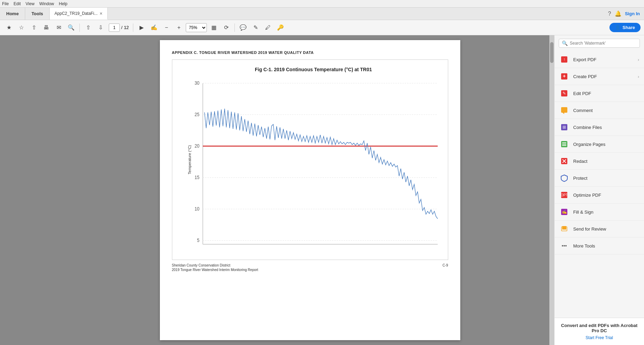 Image resolution: width=644 pixels, height=345 pixels. Describe the element at coordinates (606, 195) in the screenshot. I see `optimize-pdf-label: Optimize PDF` at that location.